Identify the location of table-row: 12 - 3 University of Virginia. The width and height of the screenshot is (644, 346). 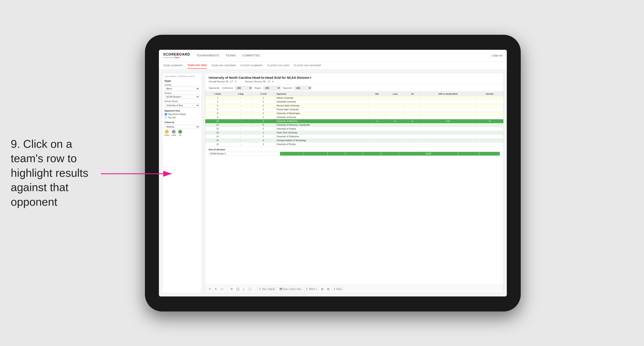
(354, 129).